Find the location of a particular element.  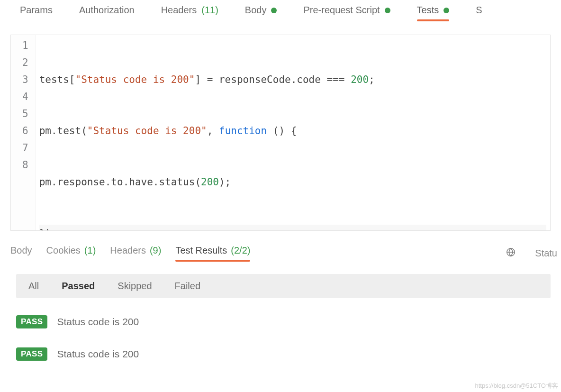

response-tab-test-results: Test Results (2/2) is located at coordinates (213, 253).